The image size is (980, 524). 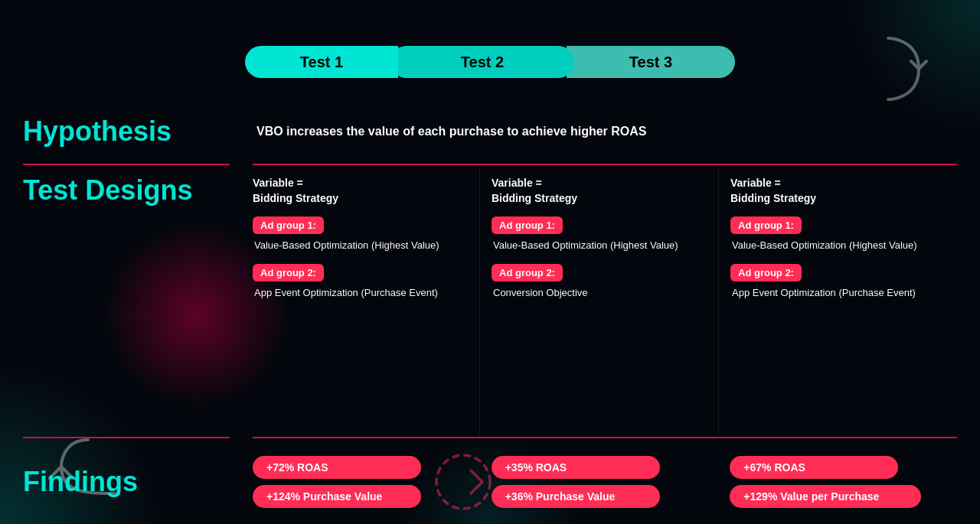 I want to click on finding2-badge1: +35% ROAS, so click(x=576, y=467).